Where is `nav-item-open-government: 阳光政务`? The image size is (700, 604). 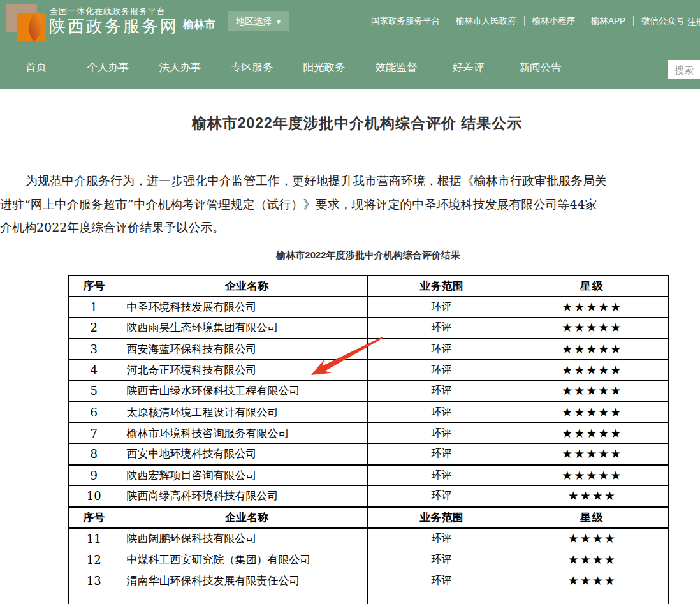
nav-item-open-government: 阳光政务 is located at coordinates (324, 67).